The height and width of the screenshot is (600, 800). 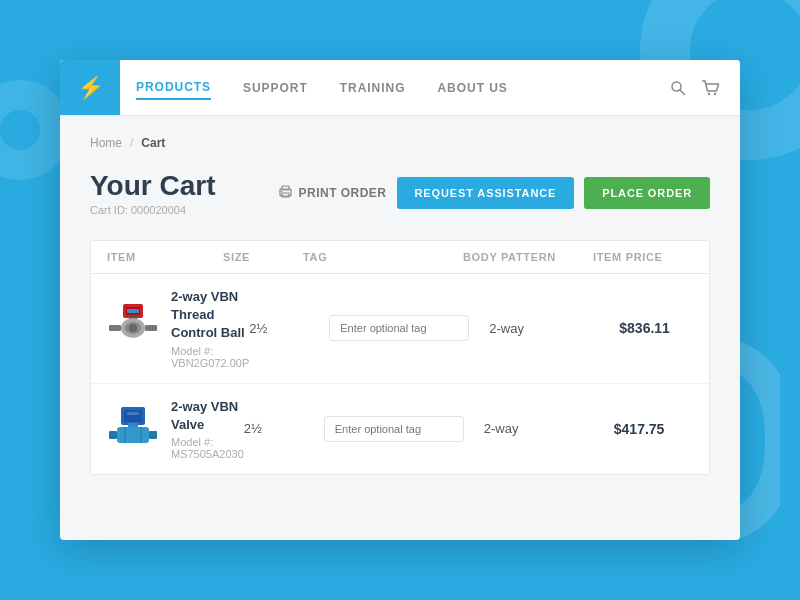 I want to click on size-cell-2: 2½, so click(x=284, y=428).